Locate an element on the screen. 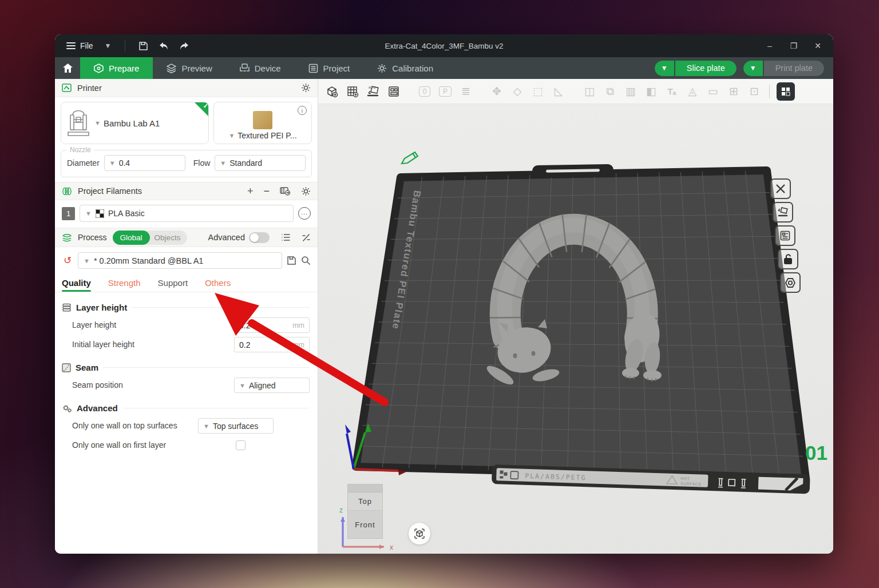 Image resolution: width=879 pixels, height=588 pixels. compare-presets-icon is located at coordinates (306, 238).